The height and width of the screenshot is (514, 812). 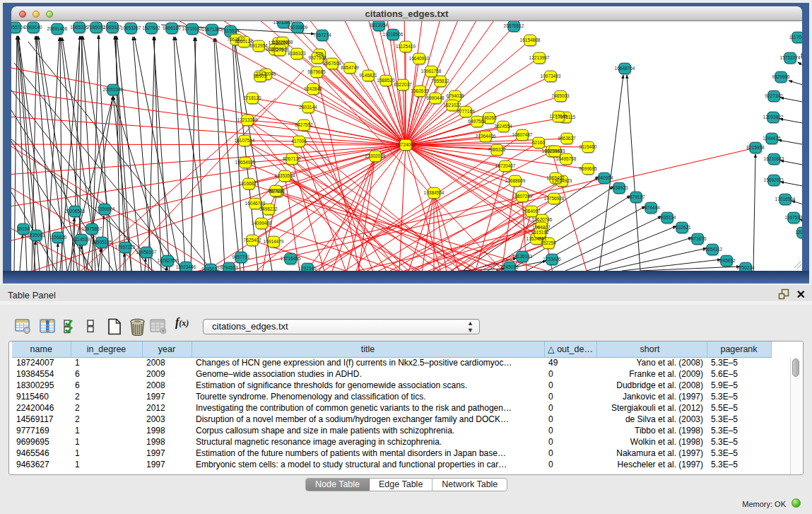 What do you see at coordinates (503, 126) in the screenshot?
I see `svg-text: 3624554` at bounding box center [503, 126].